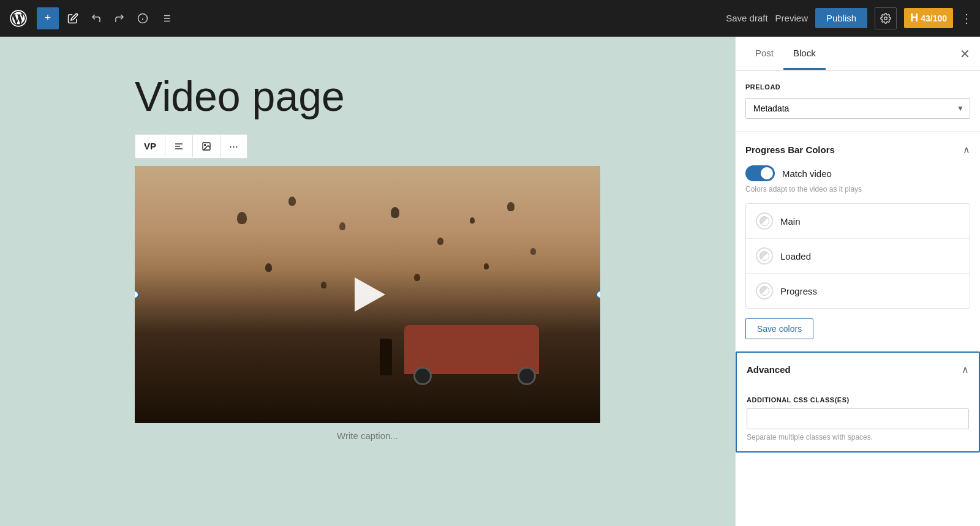 The height and width of the screenshot is (526, 980). I want to click on save-colors-button: Save colors, so click(779, 329).